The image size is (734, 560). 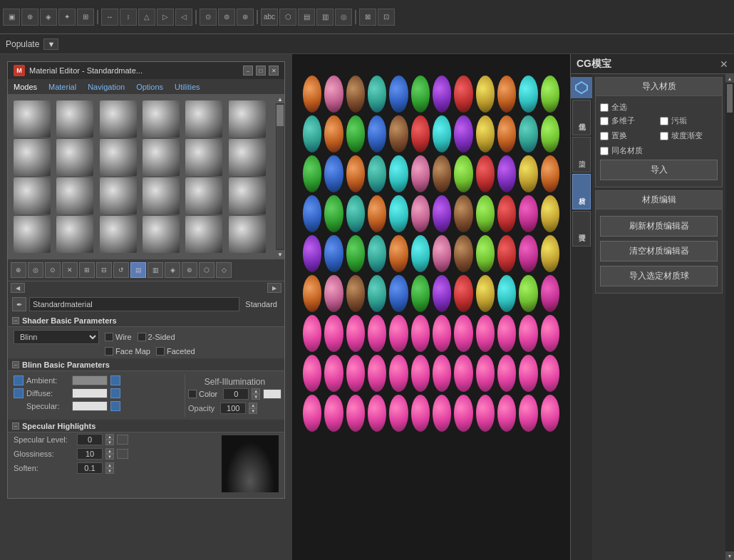 I want to click on mat-ball-r9c3, so click(x=356, y=413).